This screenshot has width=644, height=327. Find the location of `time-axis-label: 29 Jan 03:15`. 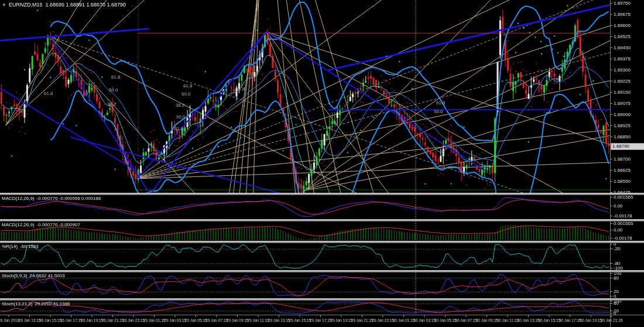

time-axis-label: 29 Jan 03:15 is located at coordinates (175, 320).